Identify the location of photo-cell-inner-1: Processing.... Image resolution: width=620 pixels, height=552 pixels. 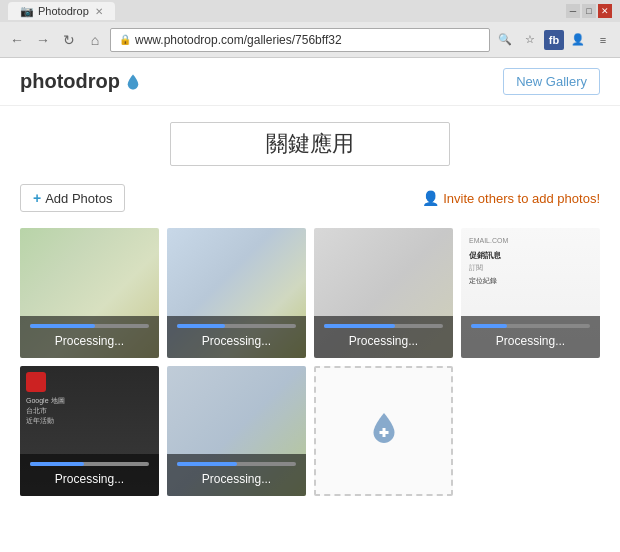
(90, 293).